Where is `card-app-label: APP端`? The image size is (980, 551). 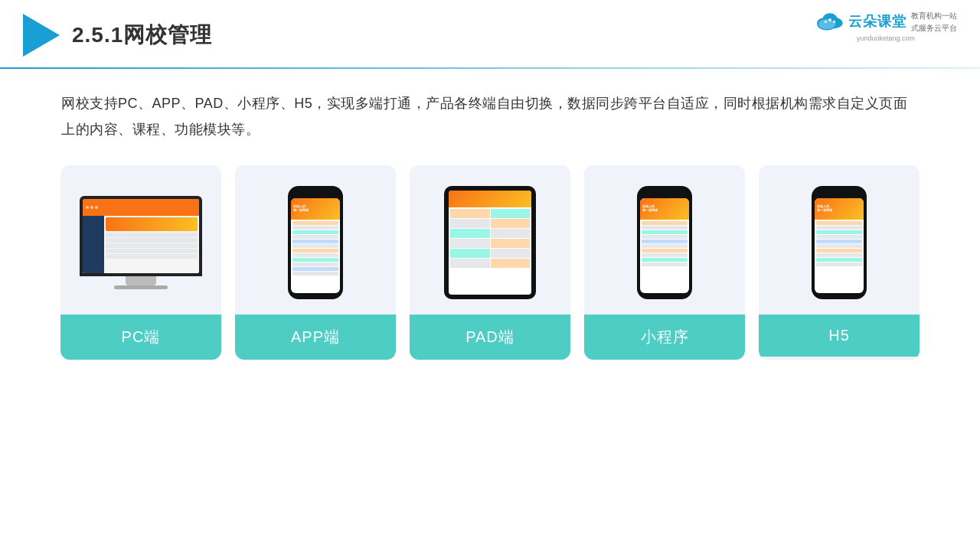
card-app-label: APP端 is located at coordinates (315, 337).